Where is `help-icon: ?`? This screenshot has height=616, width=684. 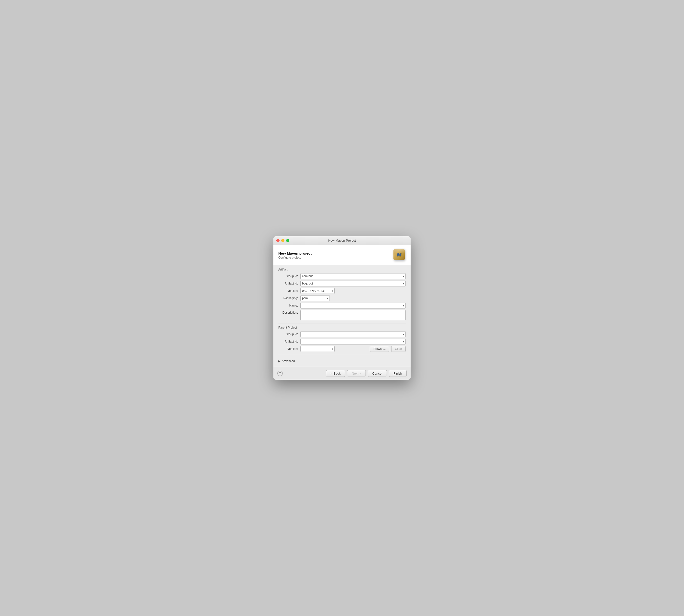 help-icon: ? is located at coordinates (280, 373).